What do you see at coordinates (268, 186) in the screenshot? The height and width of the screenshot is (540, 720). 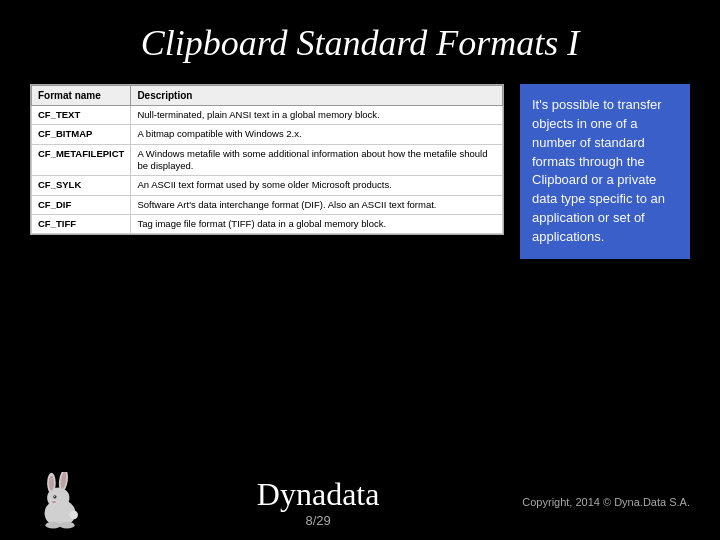 I see `table-row: CF_SYLKAn ASCII text format used by some…` at bounding box center [268, 186].